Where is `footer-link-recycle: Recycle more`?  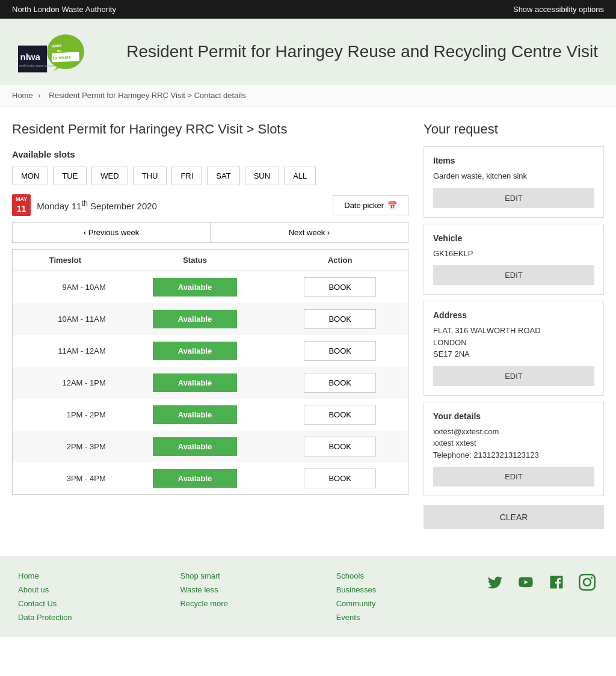 footer-link-recycle: Recycle more is located at coordinates (203, 604).